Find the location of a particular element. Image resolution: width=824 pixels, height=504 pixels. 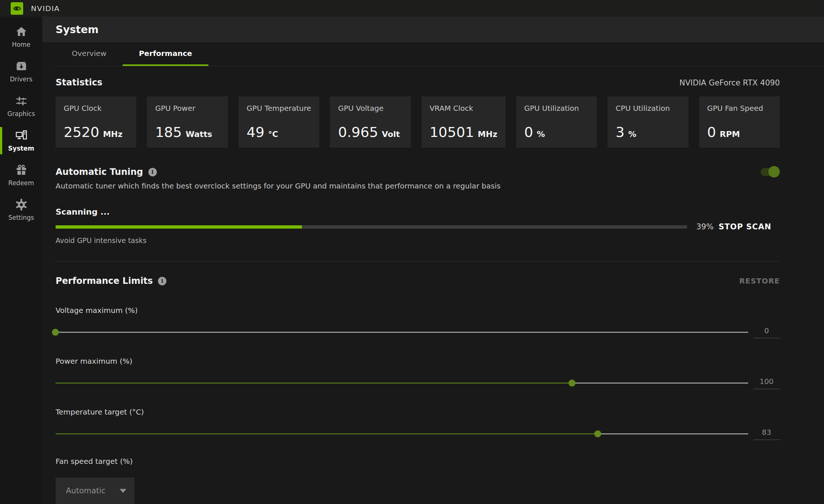

stat-card-gpu-temperature: GPU Temperature 49°C is located at coordinates (279, 122).